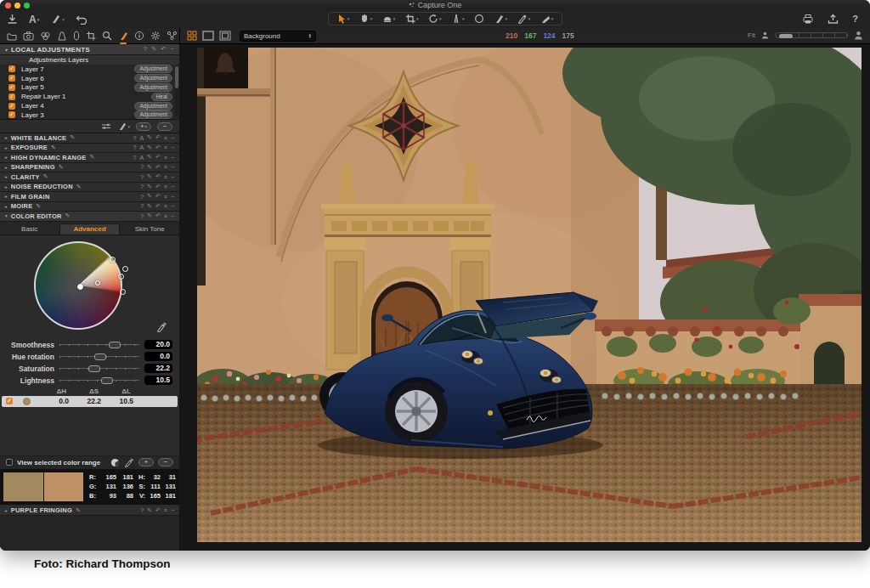  What do you see at coordinates (80, 287) in the screenshot?
I see `color-range-center-handle` at bounding box center [80, 287].